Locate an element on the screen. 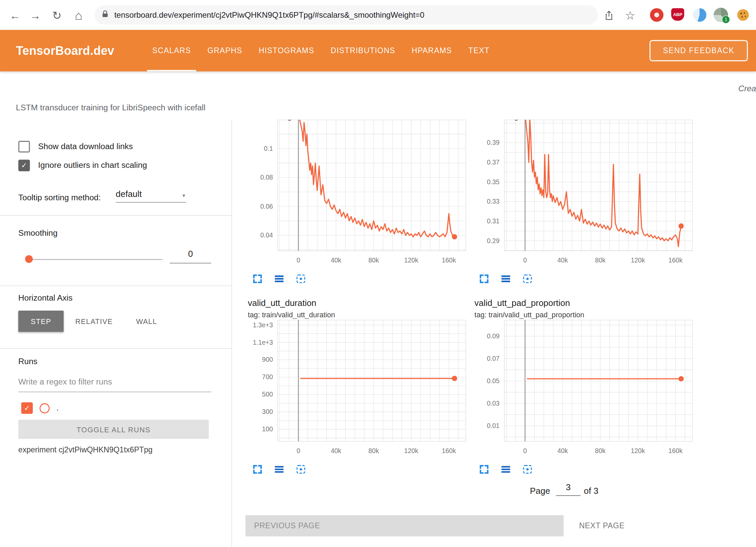 Image resolution: width=756 pixels, height=547 pixels. svg-text: 0.1 is located at coordinates (268, 148).